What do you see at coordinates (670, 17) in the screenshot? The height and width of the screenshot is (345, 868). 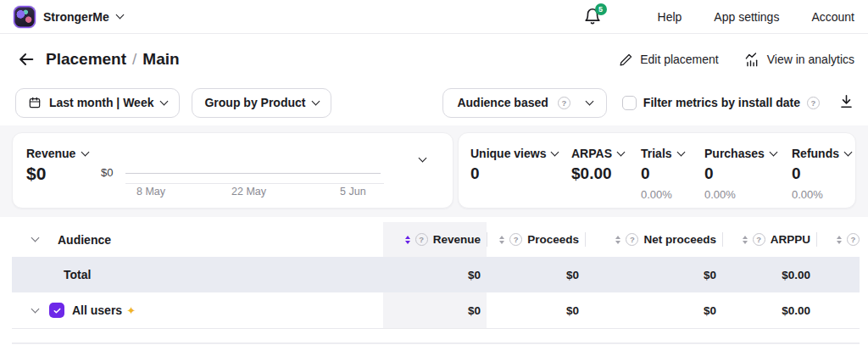 I see `help-link: Help` at bounding box center [670, 17].